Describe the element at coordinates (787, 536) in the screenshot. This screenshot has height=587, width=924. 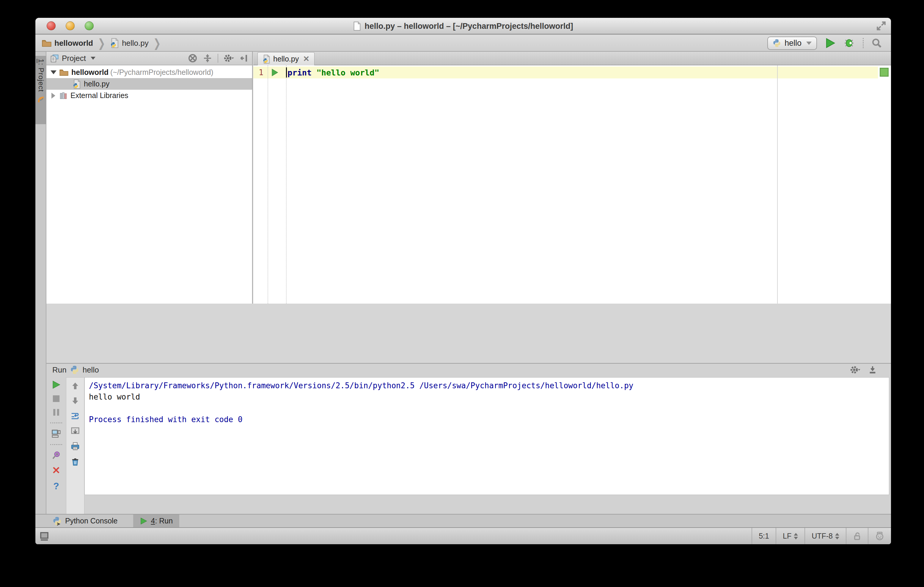
I see `line-separator-value: LF` at that location.